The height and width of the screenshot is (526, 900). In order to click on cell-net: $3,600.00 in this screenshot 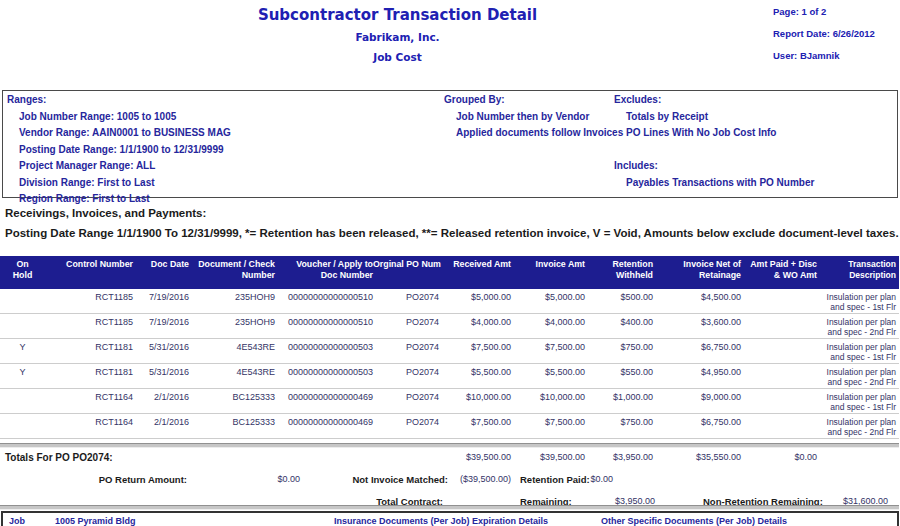, I will do `click(697, 328)`.